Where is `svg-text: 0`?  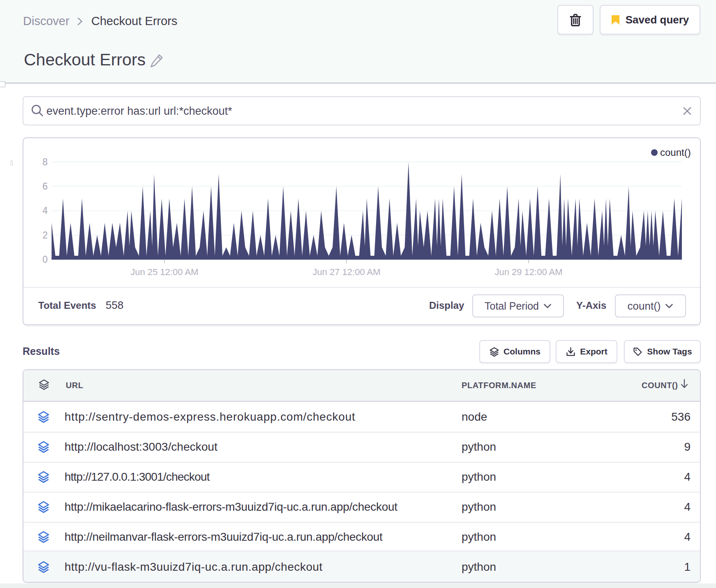
svg-text: 0 is located at coordinates (45, 259).